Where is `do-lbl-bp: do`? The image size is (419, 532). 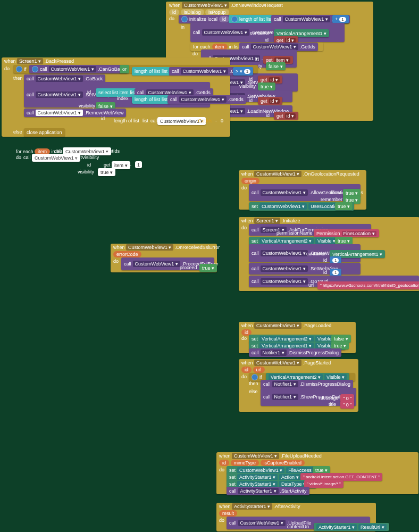
do-lbl-bp: do is located at coordinates (7, 69).